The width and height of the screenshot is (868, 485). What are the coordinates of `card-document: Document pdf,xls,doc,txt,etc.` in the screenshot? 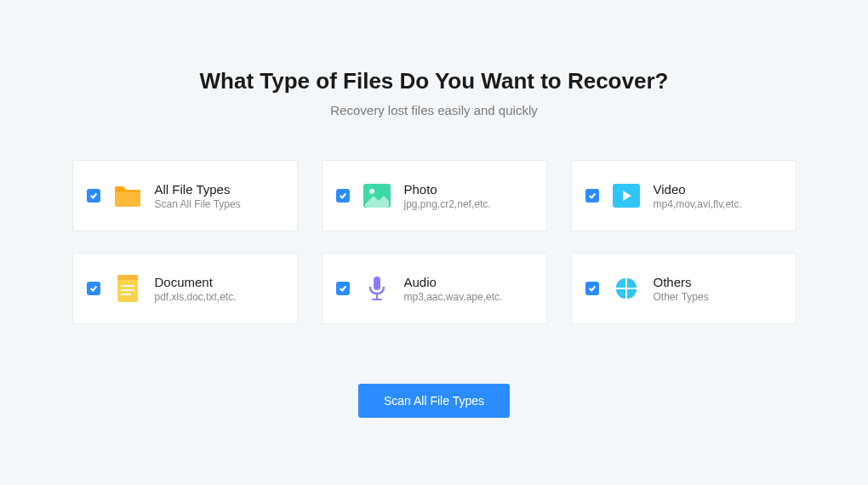 It's located at (186, 288).